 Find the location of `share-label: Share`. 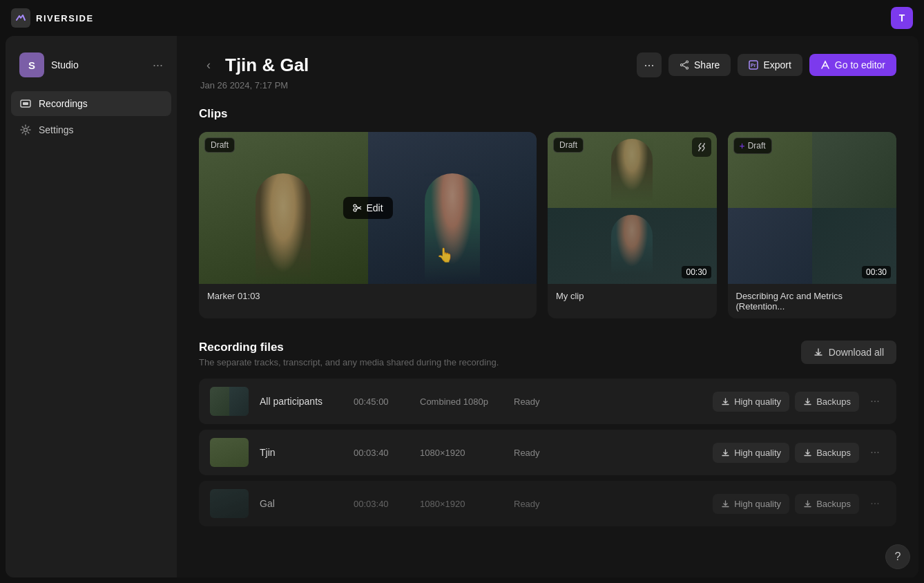

share-label: Share is located at coordinates (707, 65).